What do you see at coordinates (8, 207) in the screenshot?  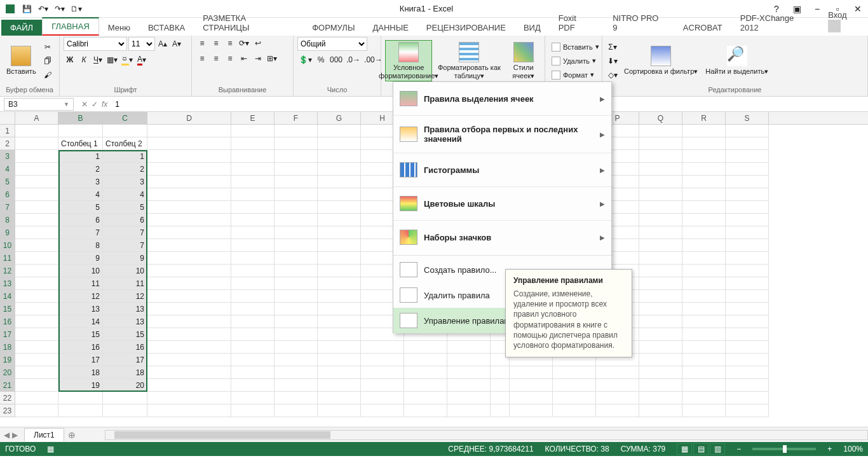 I see `row-header: 7` at bounding box center [8, 207].